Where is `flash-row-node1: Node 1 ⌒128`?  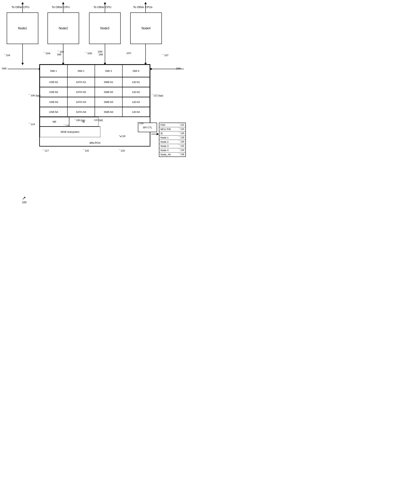 flash-row-node1: Node 1 ⌒128 is located at coordinates (172, 138).